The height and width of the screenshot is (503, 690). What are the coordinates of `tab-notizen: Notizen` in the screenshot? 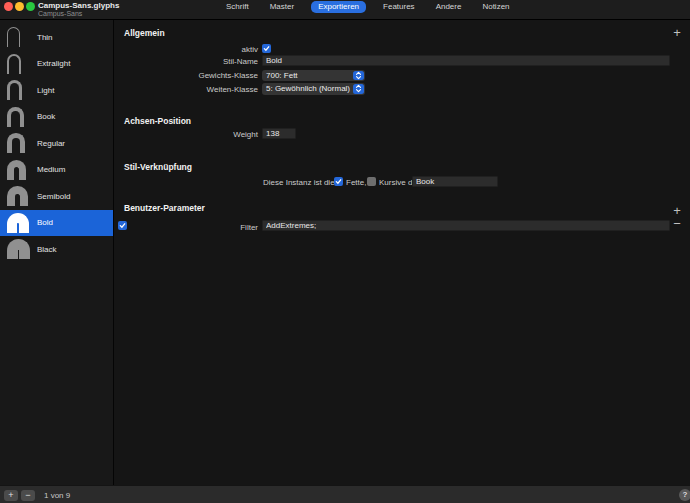 It's located at (496, 6).